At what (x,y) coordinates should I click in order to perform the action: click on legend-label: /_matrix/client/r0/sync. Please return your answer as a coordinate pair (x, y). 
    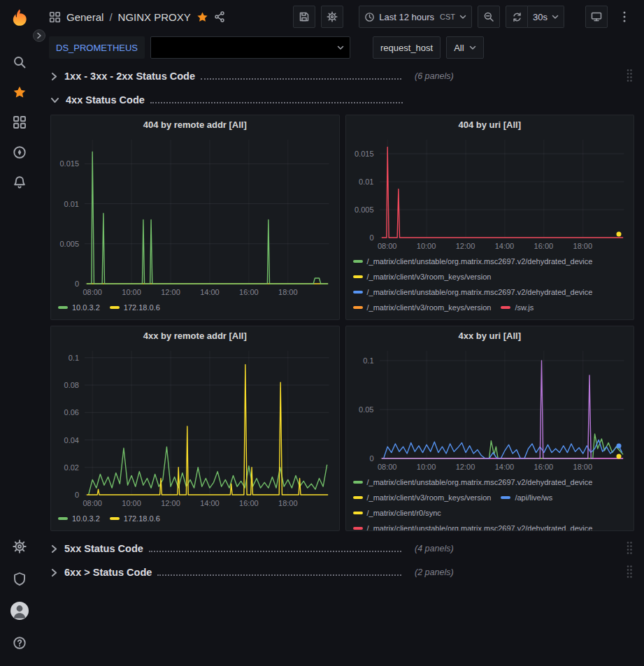
    Looking at the image, I should click on (404, 513).